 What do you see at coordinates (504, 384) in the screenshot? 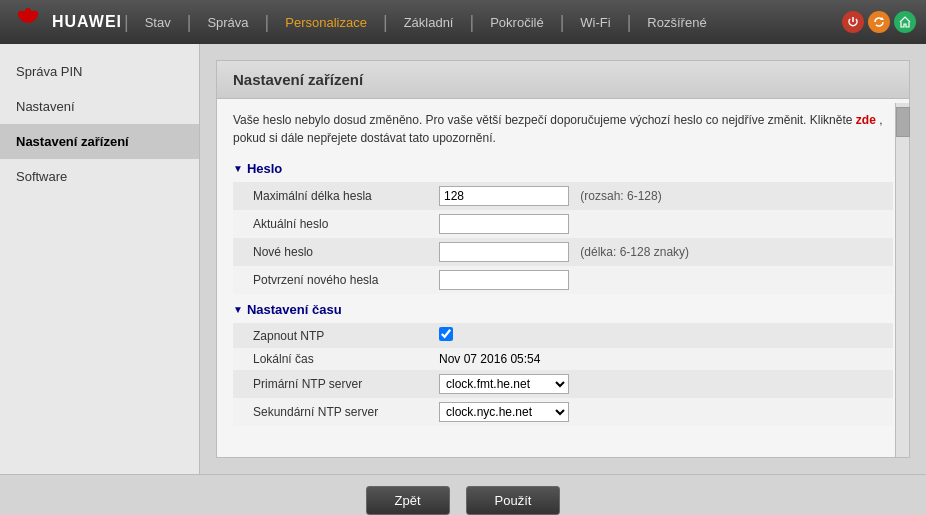
I see `select-primarni-ntp: clock.fmt.he.net` at bounding box center [504, 384].